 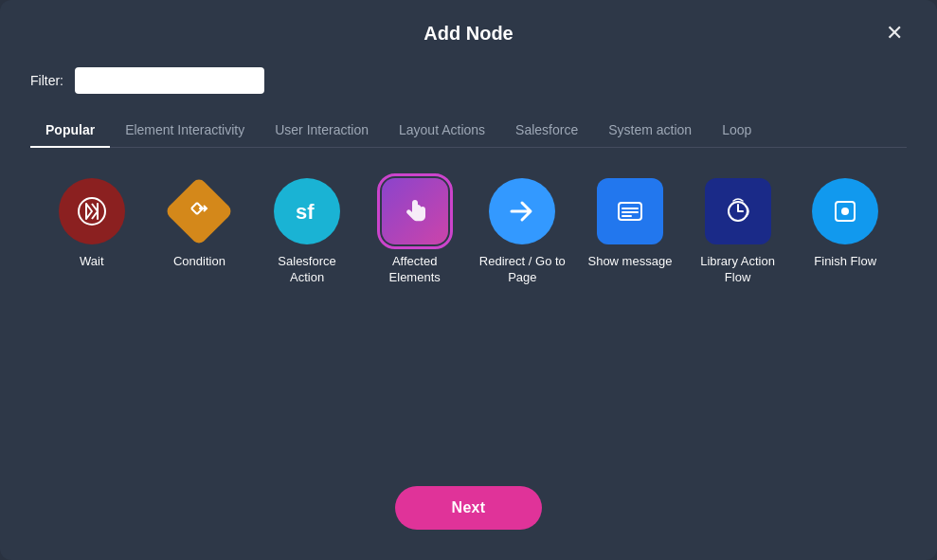 I want to click on wait-icon, so click(x=92, y=211).